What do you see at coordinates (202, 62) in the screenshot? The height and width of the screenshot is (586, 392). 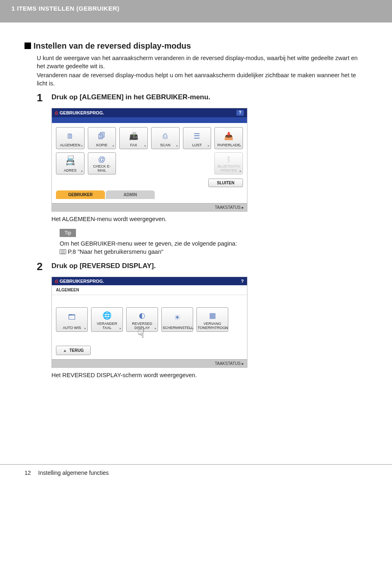 I see `intro-paragraph-1: U kunt de weergave van het aanraakscherm…` at bounding box center [202, 62].